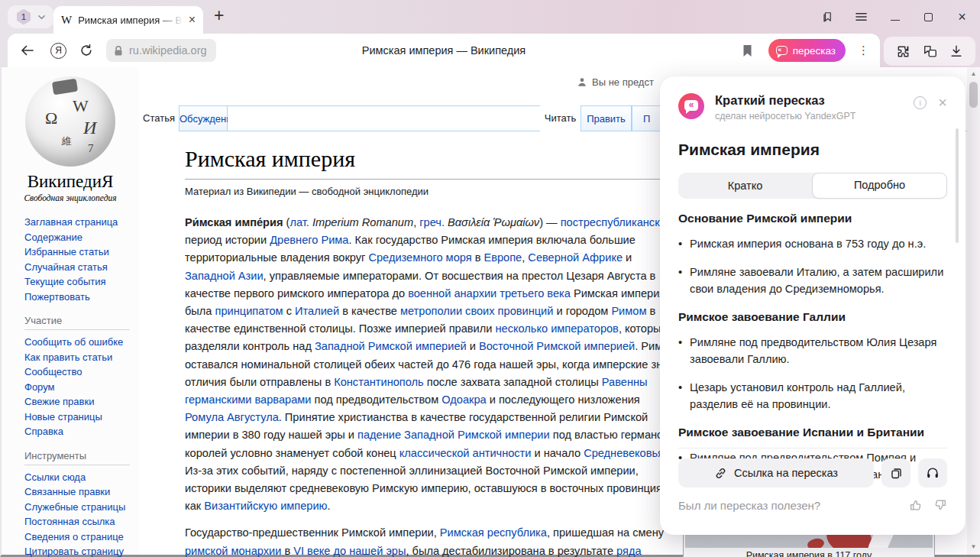  Describe the element at coordinates (929, 17) in the screenshot. I see `maximize-icon` at that location.